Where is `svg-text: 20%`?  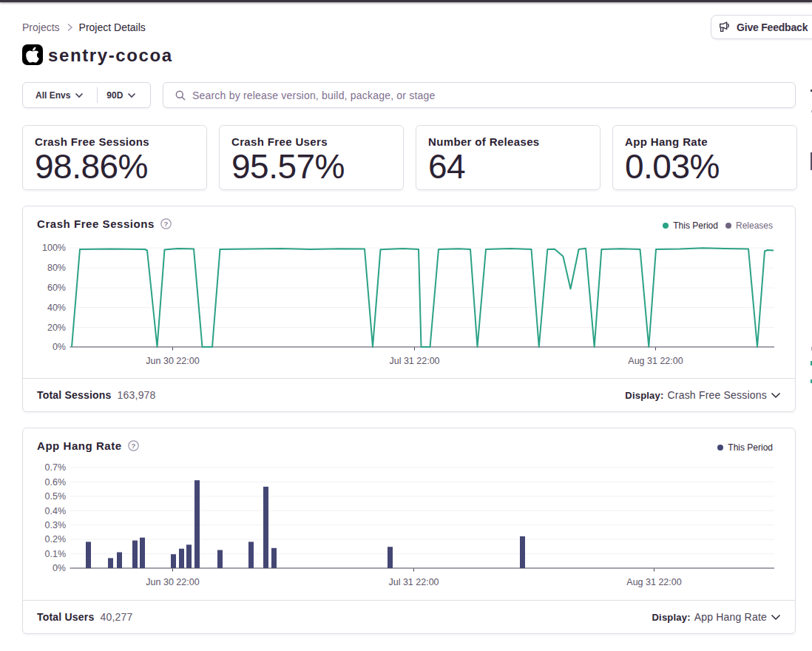 svg-text: 20% is located at coordinates (56, 328).